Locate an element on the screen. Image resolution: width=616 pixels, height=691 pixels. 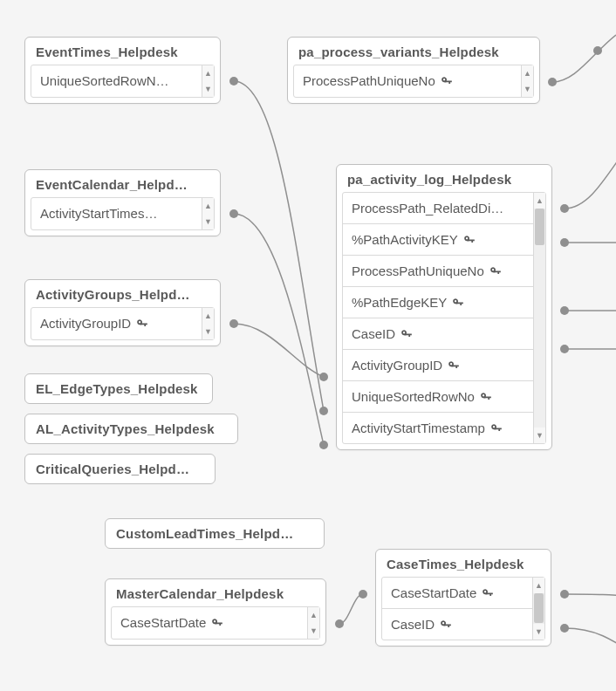
field-label: UniqueSortedRowN… is located at coordinates (105, 80).